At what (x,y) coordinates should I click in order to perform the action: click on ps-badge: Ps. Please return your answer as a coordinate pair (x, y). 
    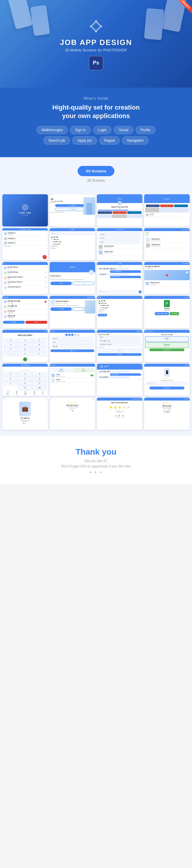
    Looking at the image, I should click on (96, 63).